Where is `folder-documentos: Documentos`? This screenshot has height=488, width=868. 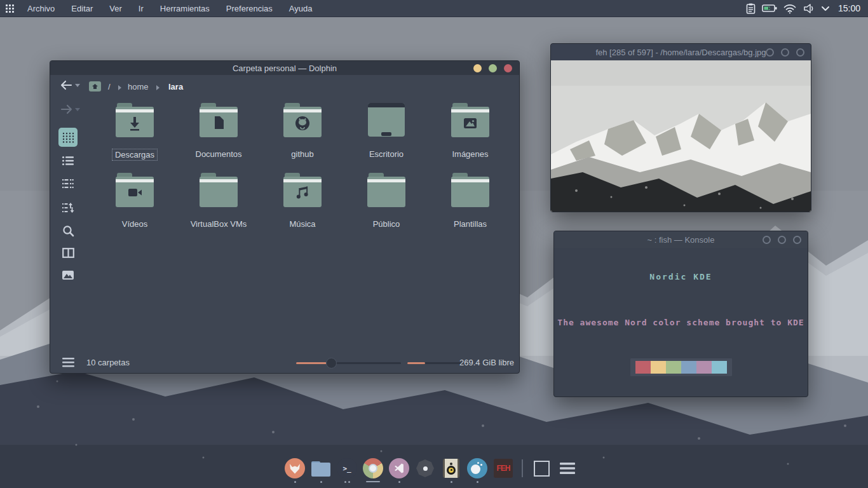 folder-documentos: Documentos is located at coordinates (219, 131).